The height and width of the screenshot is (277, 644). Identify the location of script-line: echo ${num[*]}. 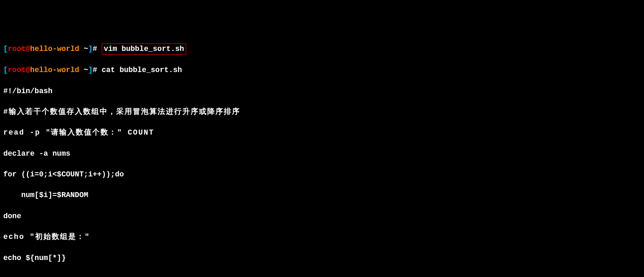
(322, 258).